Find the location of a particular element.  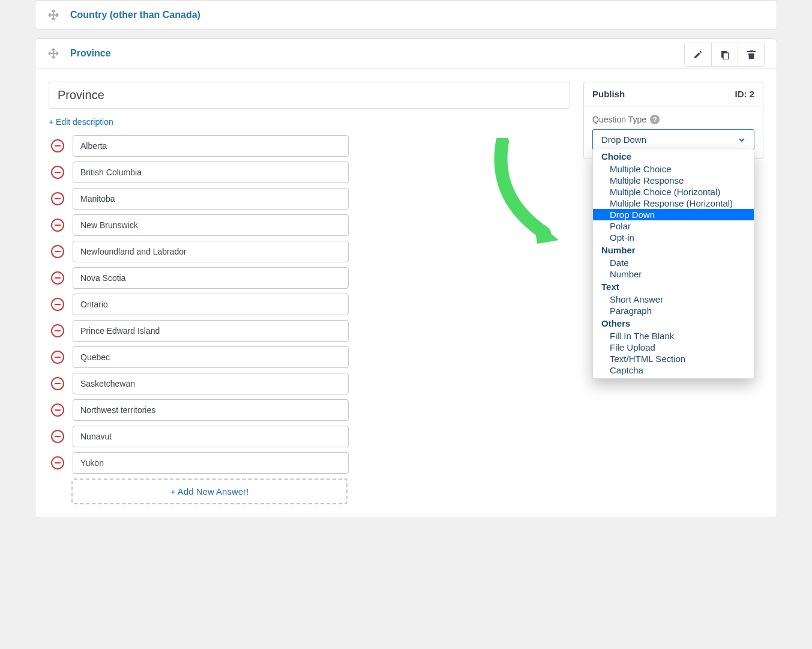

dropdown-item: Captcha is located at coordinates (673, 370).